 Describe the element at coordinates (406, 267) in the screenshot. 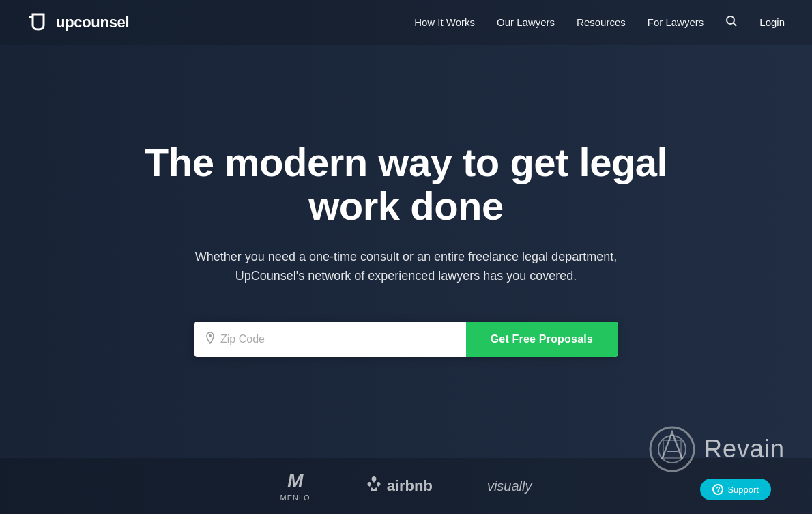

I see `hero-subtitle: Whether you need a one-time consult or a…` at that location.